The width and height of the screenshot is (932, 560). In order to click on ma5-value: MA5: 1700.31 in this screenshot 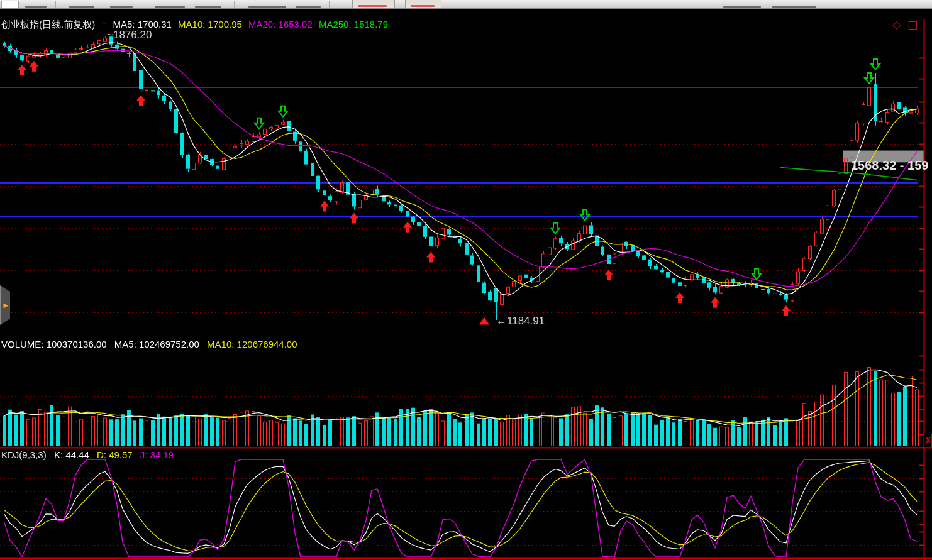, I will do `click(142, 24)`.